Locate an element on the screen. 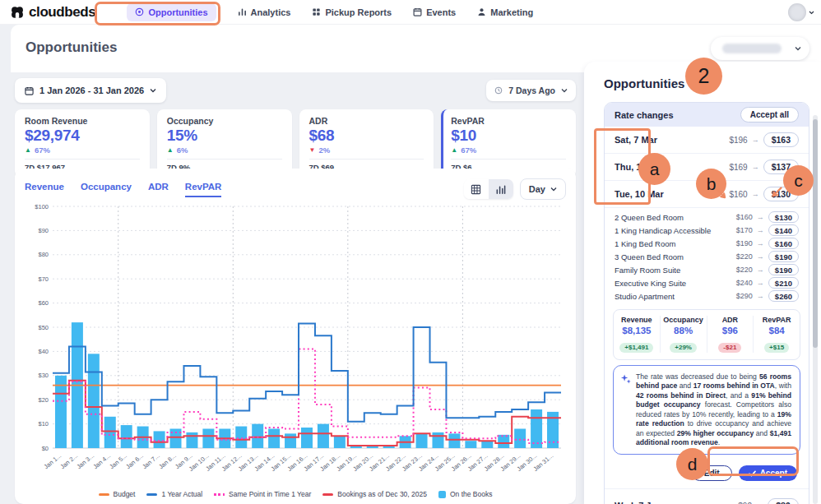  annotation-label-c: c is located at coordinates (798, 181).